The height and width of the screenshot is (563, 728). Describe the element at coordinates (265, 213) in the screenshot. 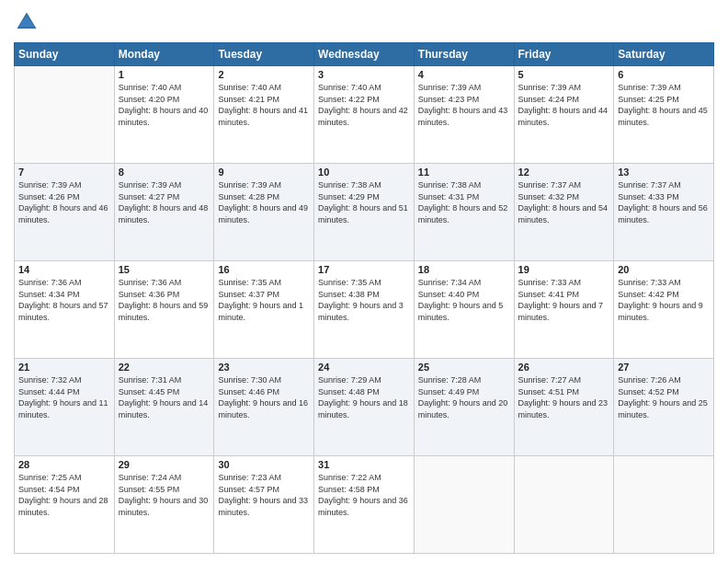

I see `table-row: 9Sunrise: 7:39 AMSunset: 4:28 PMDaylight…` at that location.